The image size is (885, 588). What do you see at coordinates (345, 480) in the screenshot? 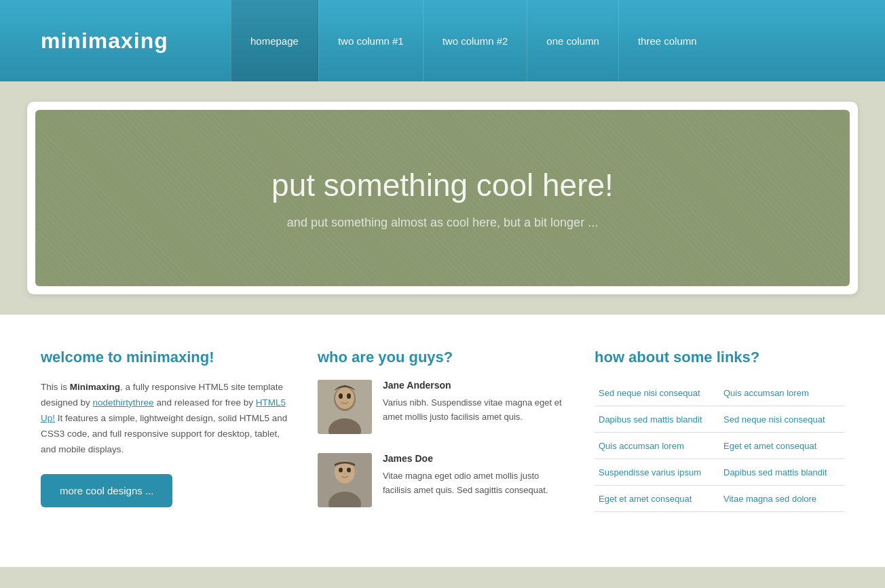
I see `avatar-male` at bounding box center [345, 480].